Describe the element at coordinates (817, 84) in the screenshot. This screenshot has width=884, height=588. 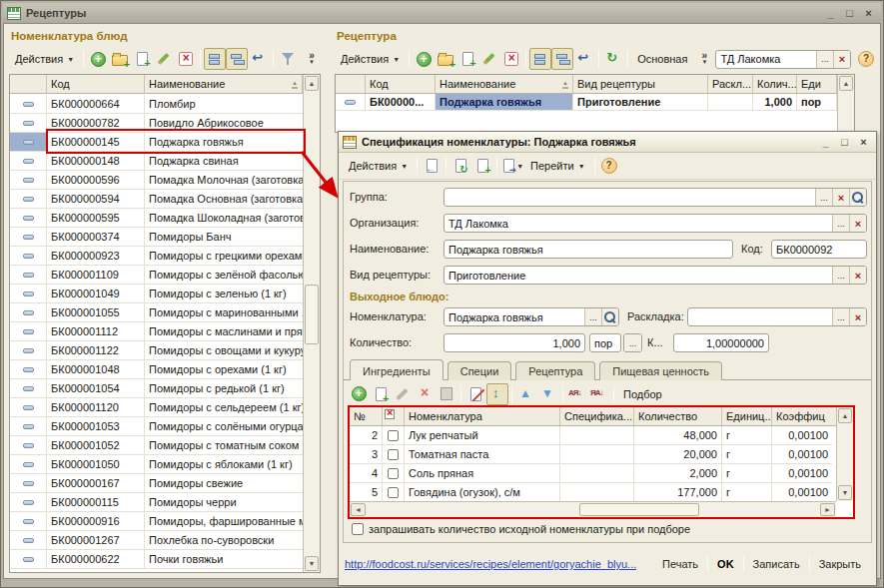
I see `unit-column-header: Еди` at that location.